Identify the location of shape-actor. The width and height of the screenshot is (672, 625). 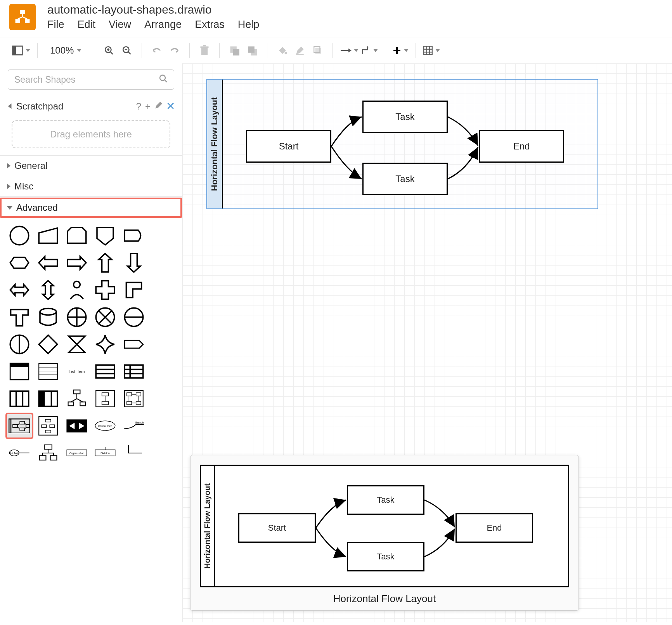
(77, 290).